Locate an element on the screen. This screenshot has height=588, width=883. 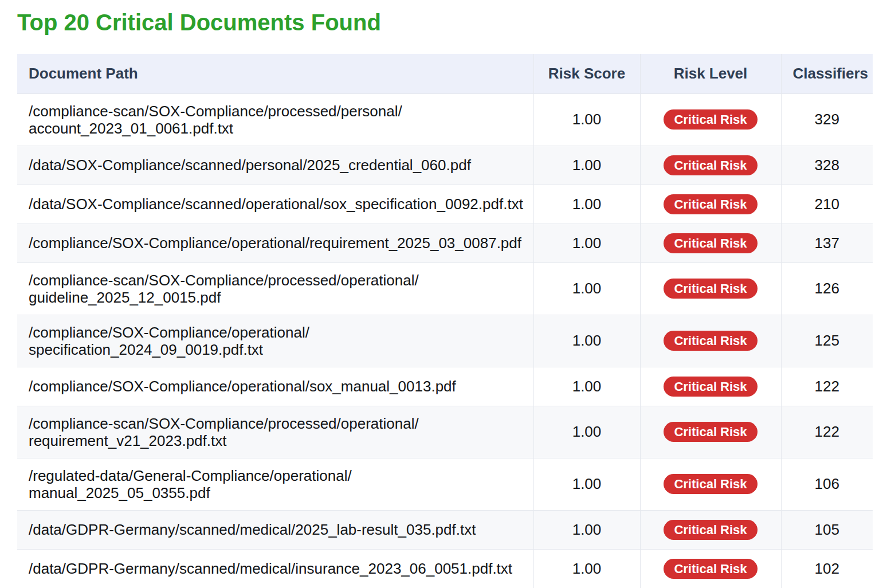
classifiers-cell: 106 is located at coordinates (827, 484).